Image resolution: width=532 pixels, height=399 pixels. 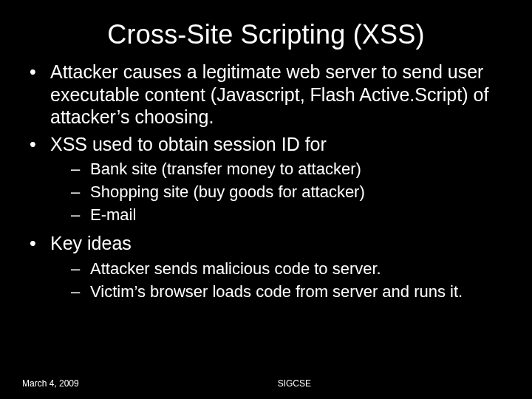 What do you see at coordinates (266, 383) in the screenshot?
I see `slide-footer: March 4, 2009 SIGCSE` at bounding box center [266, 383].